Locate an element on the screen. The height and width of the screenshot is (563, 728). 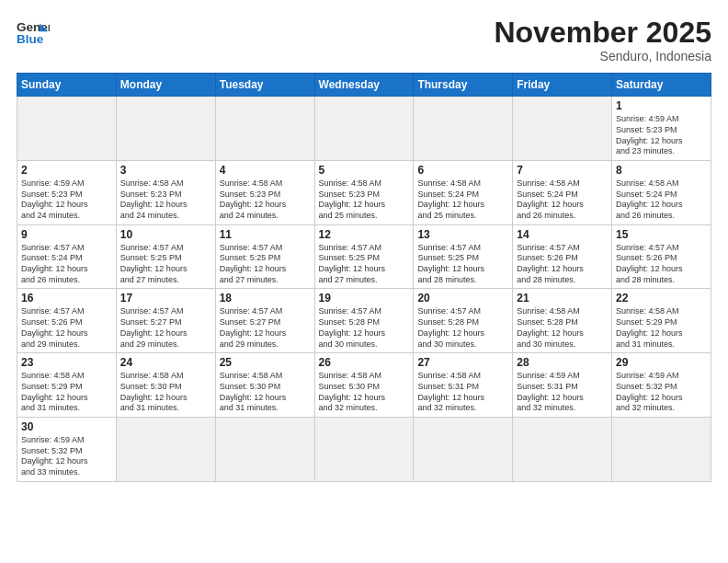
day-number: 20 is located at coordinates (463, 298).